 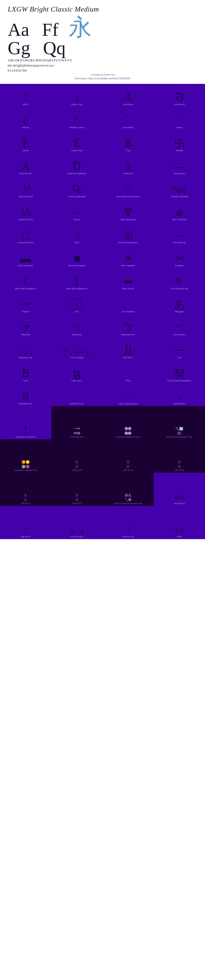 What do you see at coordinates (179, 372) in the screenshot?
I see `block-cell: 契CJK Compat Ideographs` at bounding box center [179, 372].